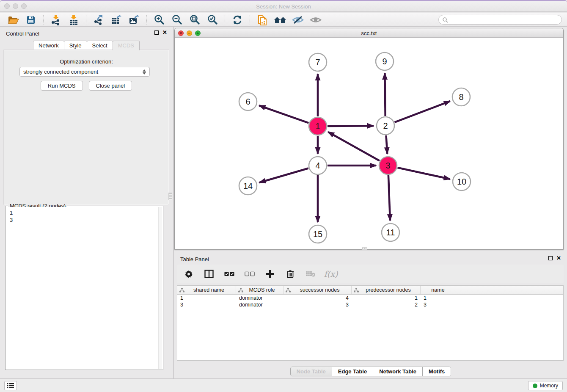  I want to click on table-panel-title: Table Panel, so click(195, 259).